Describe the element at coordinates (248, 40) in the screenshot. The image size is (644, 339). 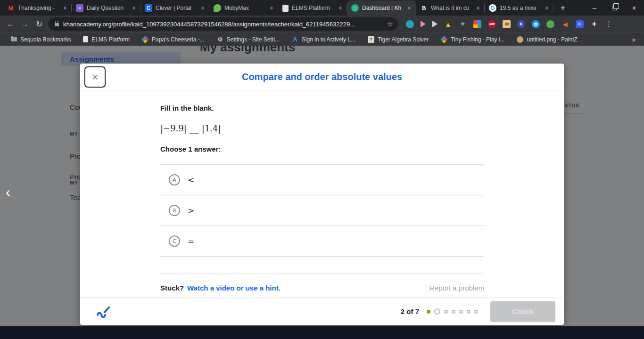
I see `bookmark-settings: ⚙ Settings - Site Setti...` at that location.